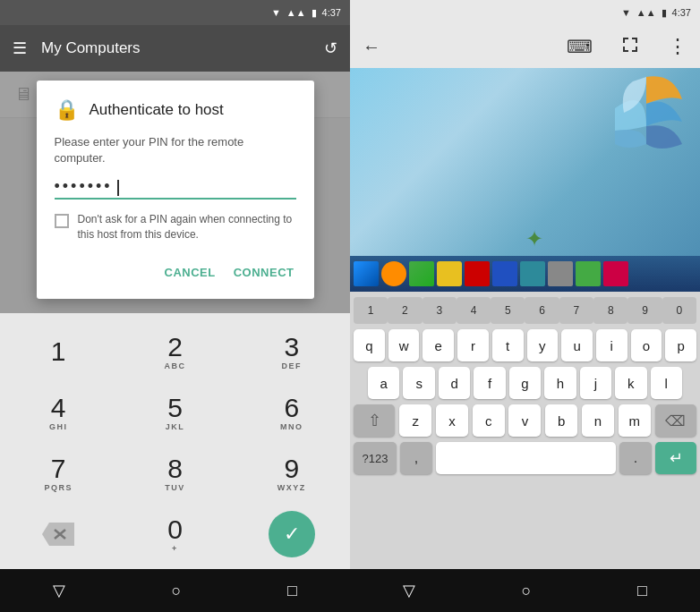 The image size is (700, 612). I want to click on check-button: ✓, so click(292, 534).